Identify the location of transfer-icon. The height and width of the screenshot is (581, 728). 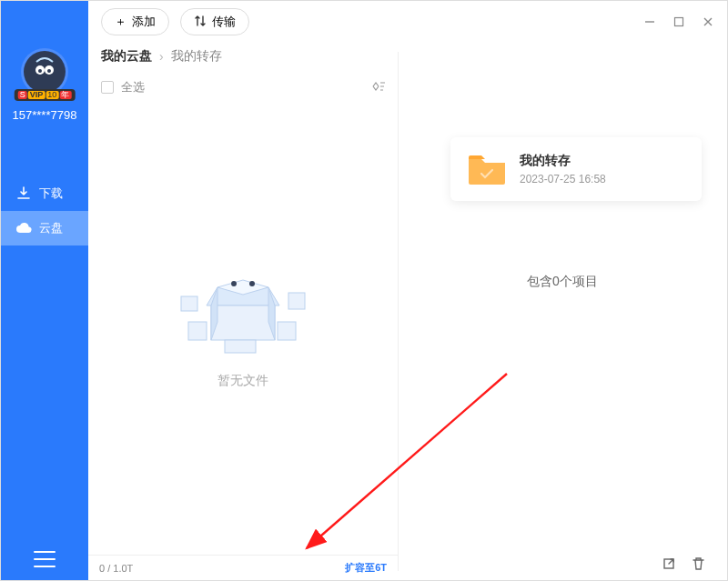
(200, 22).